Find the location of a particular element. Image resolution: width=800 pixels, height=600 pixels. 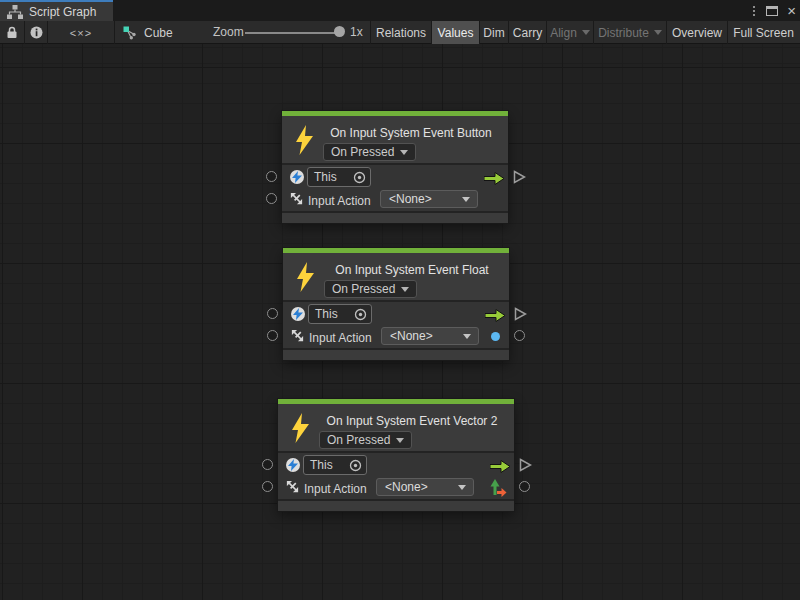

node-on-input-system-event-vector2: On Input System Event Vector 2 On Presse… is located at coordinates (396, 455).